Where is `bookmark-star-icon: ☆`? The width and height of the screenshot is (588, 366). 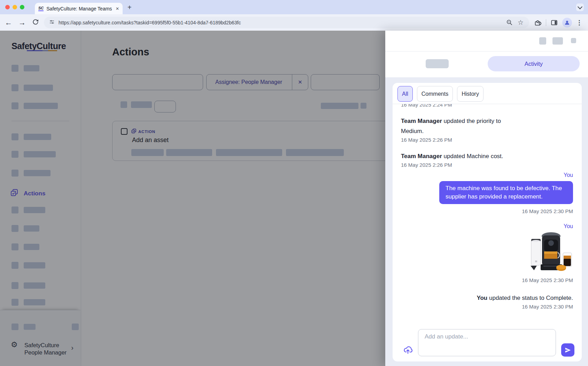 bookmark-star-icon: ☆ is located at coordinates (520, 22).